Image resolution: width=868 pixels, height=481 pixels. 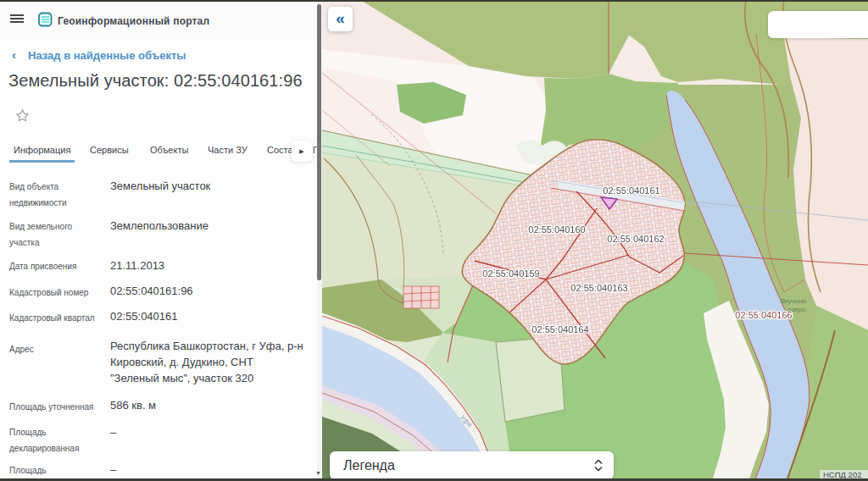 What do you see at coordinates (556, 229) in the screenshot?
I see `svg-text: 02:55:040160` at bounding box center [556, 229].